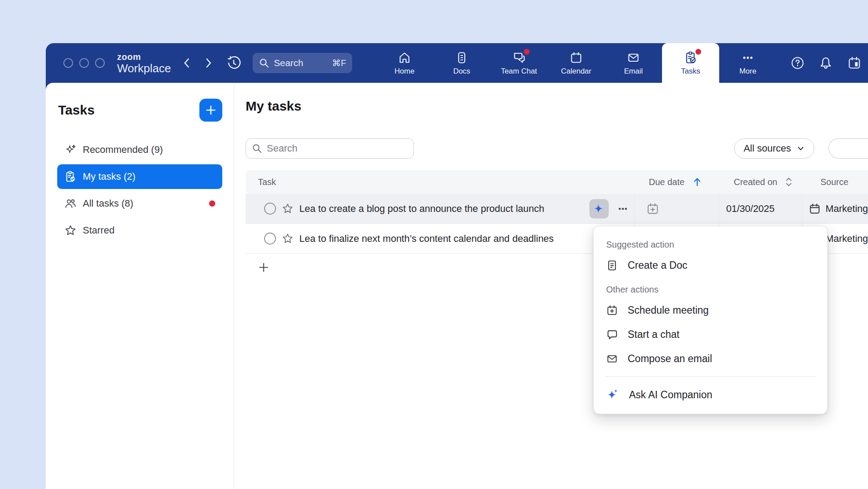 This screenshot has height=489, width=868. Describe the element at coordinates (698, 52) in the screenshot. I see `tasks-badge` at that location.